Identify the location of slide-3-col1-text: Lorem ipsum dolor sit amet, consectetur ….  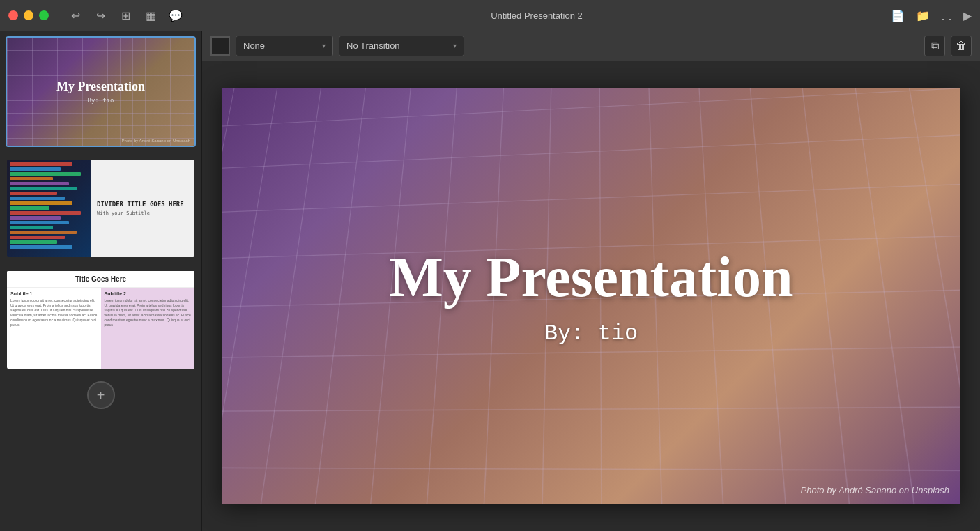
(54, 313).